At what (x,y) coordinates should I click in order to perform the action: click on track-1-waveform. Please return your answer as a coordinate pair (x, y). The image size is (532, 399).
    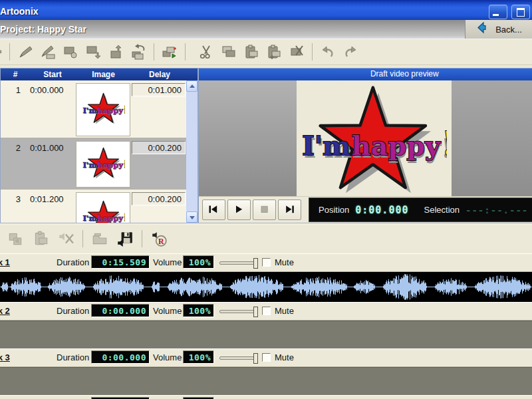
    Looking at the image, I should click on (266, 287).